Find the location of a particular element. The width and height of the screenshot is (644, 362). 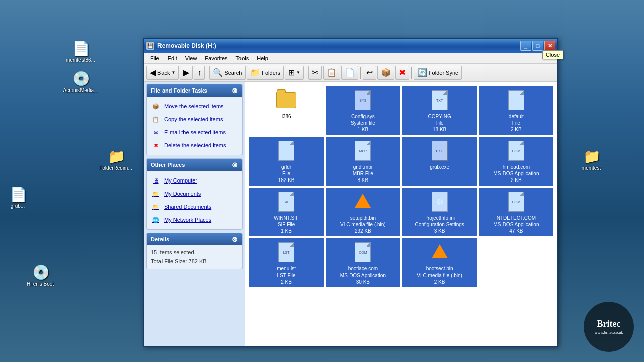

desktop-icon-memtest: 📄 memtest86... is located at coordinates (80, 51).